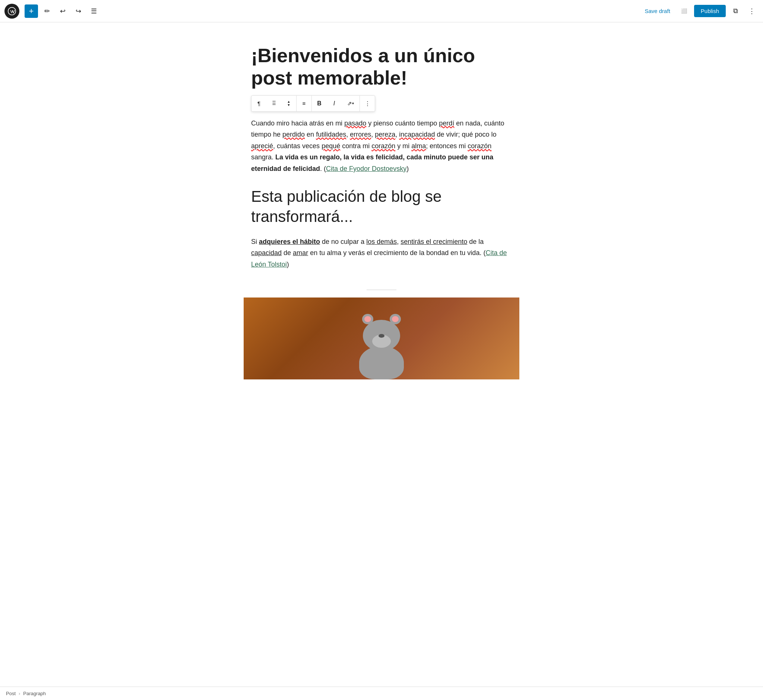 The width and height of the screenshot is (763, 700). What do you see at coordinates (274, 104) in the screenshot?
I see `block-type-group: ¶ ⠿ ▲ ▼` at bounding box center [274, 104].